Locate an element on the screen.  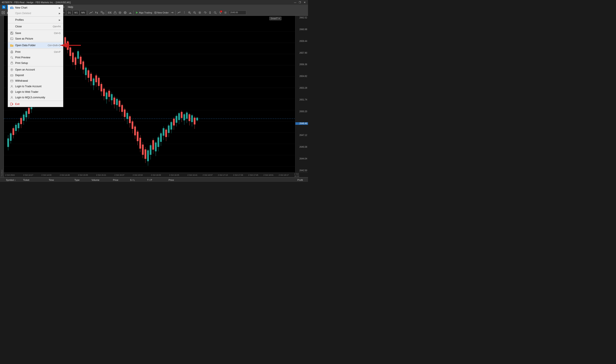
time-label-1: 2 Oct 14:17 is located at coordinates (28, 175).